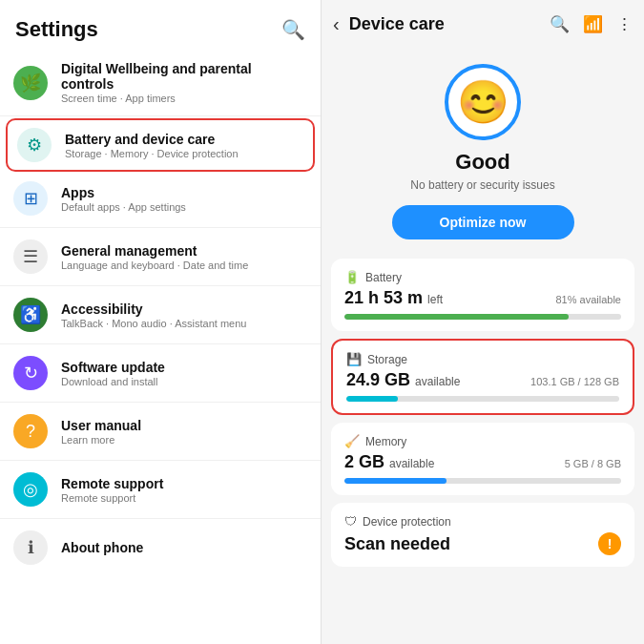  I want to click on settings-item-digital-wellbeing: 🌿Digital Wellbeing and parental controls…, so click(160, 82).